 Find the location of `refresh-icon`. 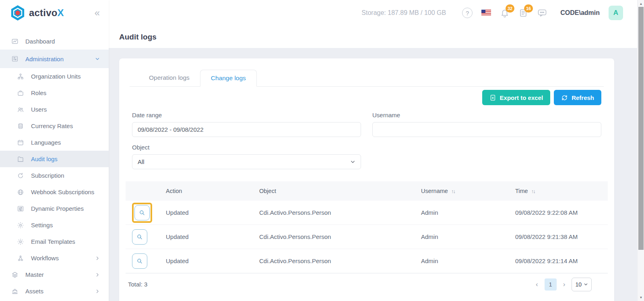

refresh-icon is located at coordinates (564, 98).